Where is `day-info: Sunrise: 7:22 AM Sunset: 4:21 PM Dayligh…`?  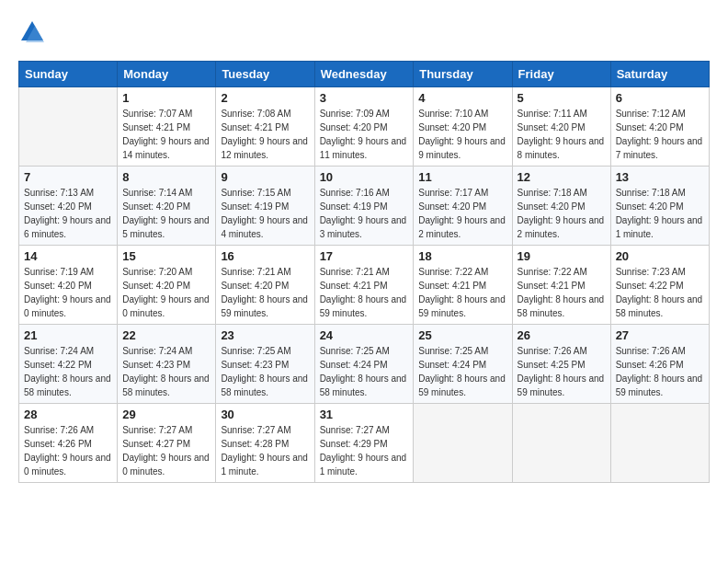
day-info: Sunrise: 7:22 AM Sunset: 4:21 PM Dayligh… is located at coordinates (561, 293).